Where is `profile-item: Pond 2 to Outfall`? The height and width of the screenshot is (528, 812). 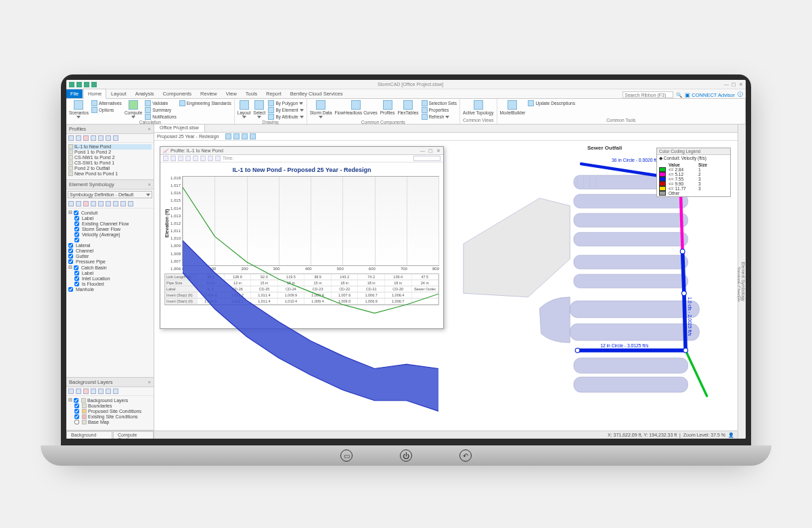
profile-item: Pond 2 to Outfall is located at coordinates (110, 169).